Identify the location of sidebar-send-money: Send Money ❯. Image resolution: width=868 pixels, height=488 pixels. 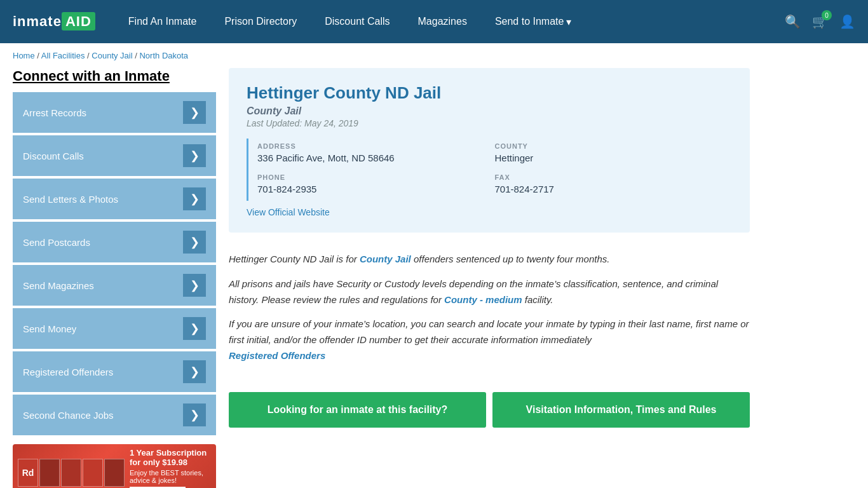
(114, 329).